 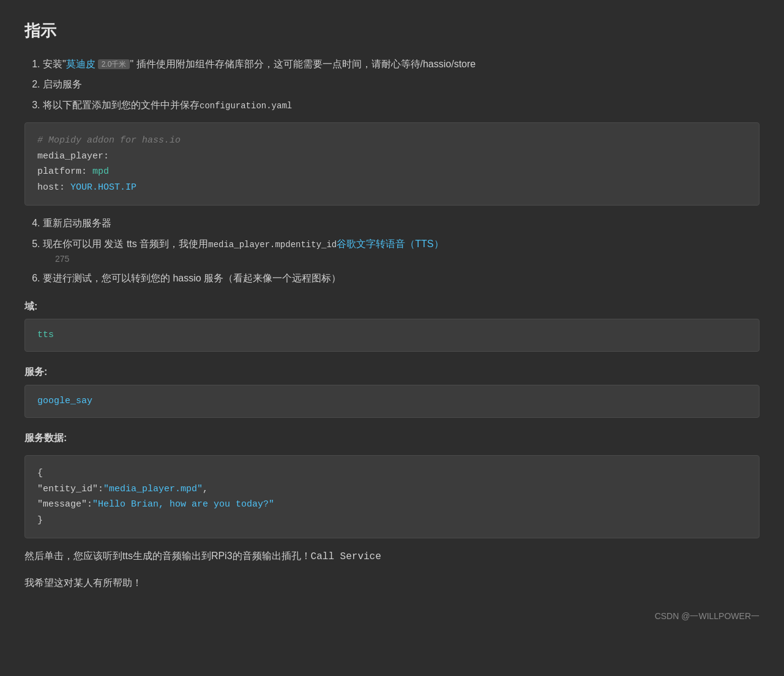 What do you see at coordinates (392, 521) in the screenshot?
I see `json-close-brace: }` at bounding box center [392, 521].